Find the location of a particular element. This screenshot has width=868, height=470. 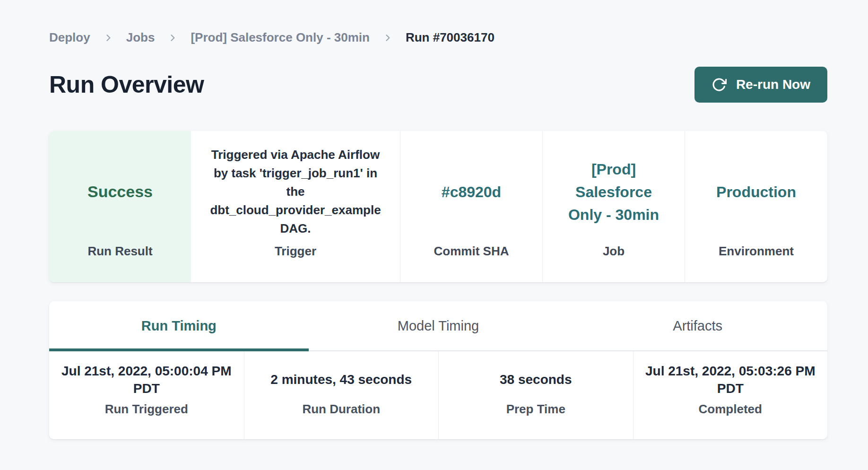

tab-model-timing: Model Timing is located at coordinates (439, 326).